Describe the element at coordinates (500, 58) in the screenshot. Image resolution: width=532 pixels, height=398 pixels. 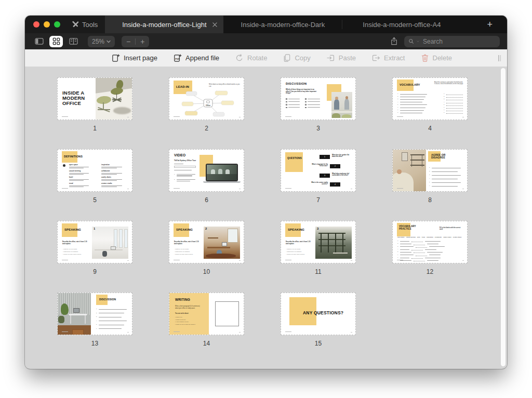
I see `toolbar-overflow-handle` at that location.